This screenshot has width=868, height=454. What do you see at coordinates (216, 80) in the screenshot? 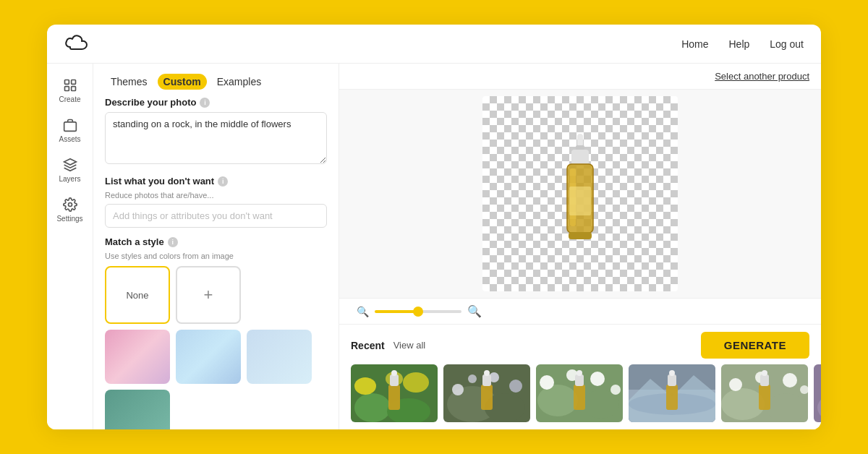
I see `tabs-row: Themes Custom Examples` at bounding box center [216, 80].